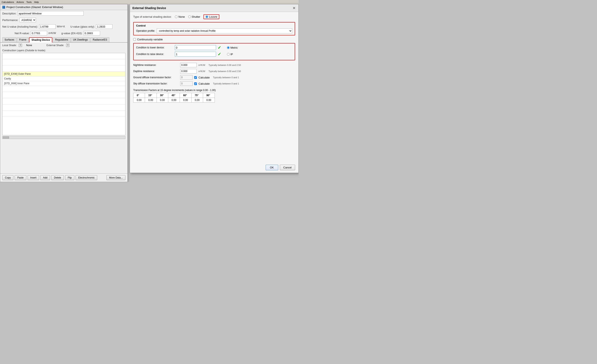 The height and width of the screenshot is (364, 597). What do you see at coordinates (139, 100) in the screenshot?
I see `trans-val-0: 0.00` at bounding box center [139, 100].